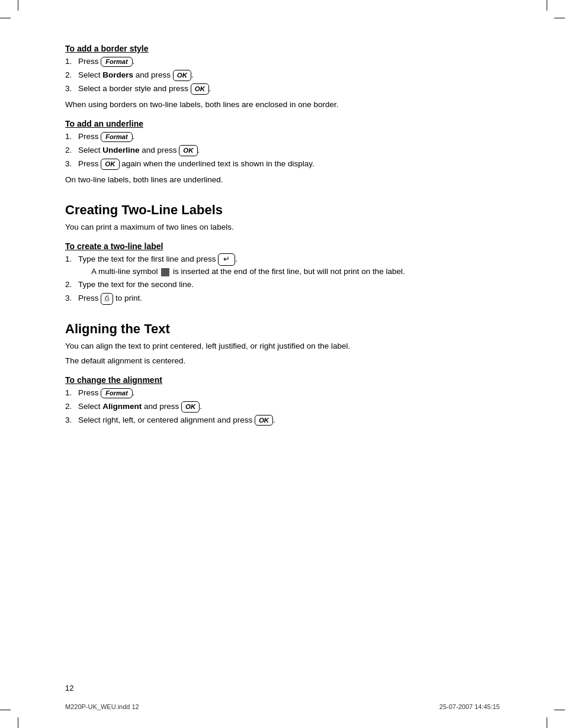  Describe the element at coordinates (226, 259) in the screenshot. I see `enter-button: ↵` at that location.